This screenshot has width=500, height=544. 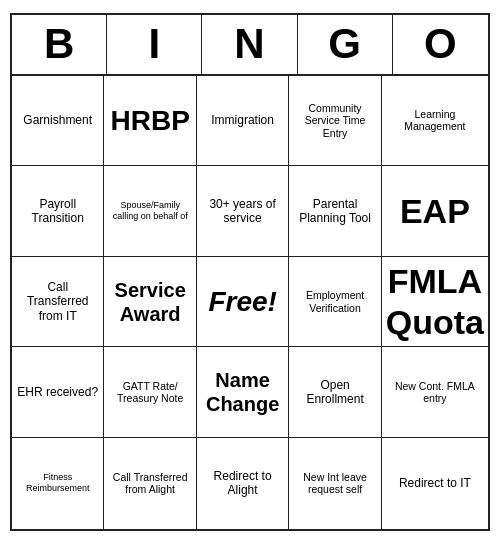 I want to click on cell-r5c4: New Int leave request self, so click(x=335, y=484).